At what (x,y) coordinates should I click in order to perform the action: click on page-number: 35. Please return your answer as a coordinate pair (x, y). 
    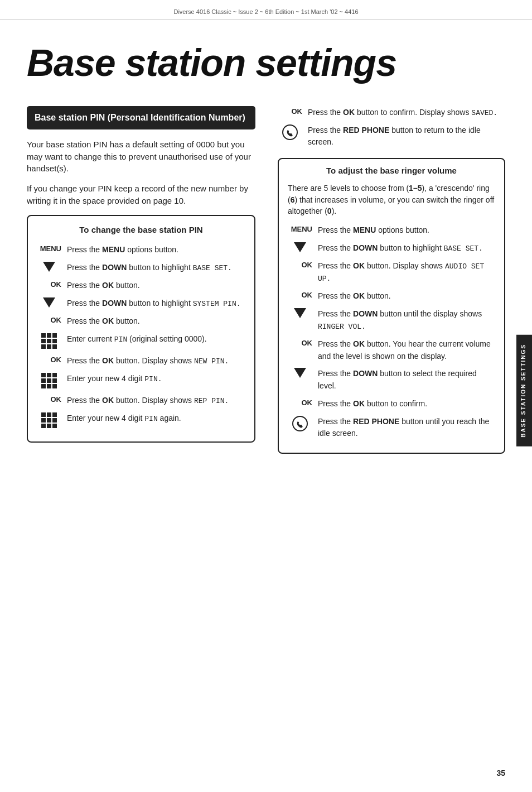
    Looking at the image, I should click on (501, 773).